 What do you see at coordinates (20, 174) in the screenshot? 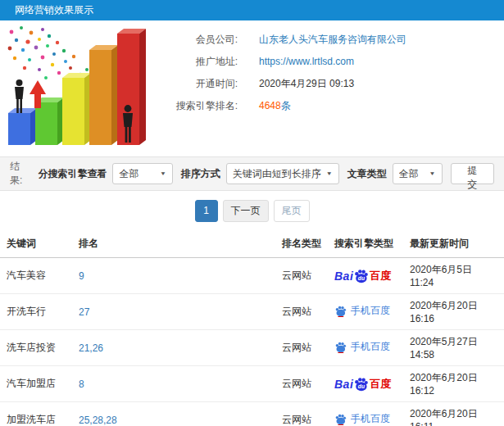
I see `results-label: 结果:` at bounding box center [20, 174].